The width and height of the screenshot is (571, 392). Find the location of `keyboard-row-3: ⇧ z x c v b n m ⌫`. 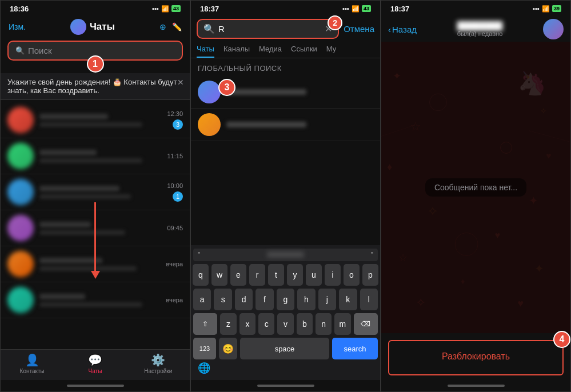

keyboard-row-3: ⇧ z x c v b n m ⌫ is located at coordinates (286, 324).